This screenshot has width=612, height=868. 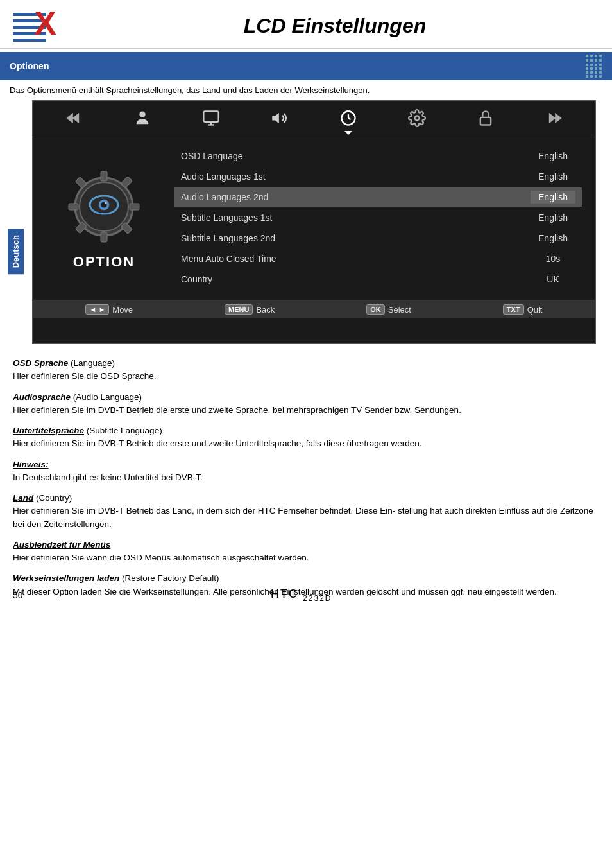 I want to click on body-section: Land (Country)Hier definieren Sie im DVB…, so click(x=306, y=511).